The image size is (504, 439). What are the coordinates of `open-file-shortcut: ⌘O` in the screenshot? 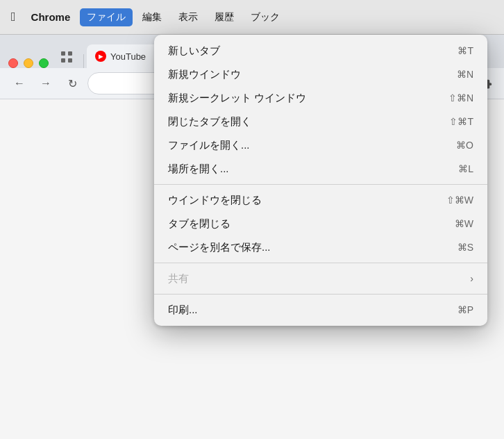 It's located at (465, 145).